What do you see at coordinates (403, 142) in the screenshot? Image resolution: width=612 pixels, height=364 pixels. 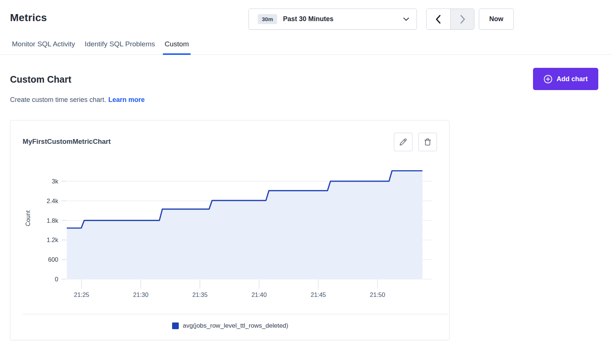 I see `pencil-icon` at bounding box center [403, 142].